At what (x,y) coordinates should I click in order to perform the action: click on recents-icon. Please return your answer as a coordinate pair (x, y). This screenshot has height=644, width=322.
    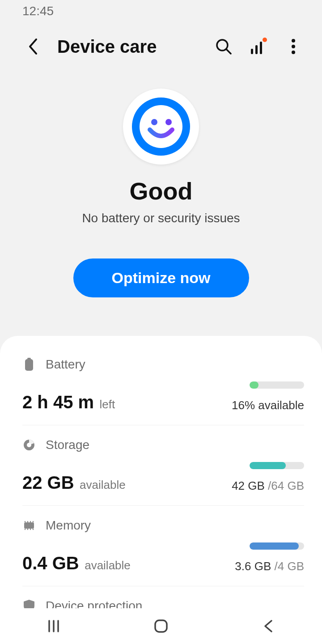
    Looking at the image, I should click on (54, 626).